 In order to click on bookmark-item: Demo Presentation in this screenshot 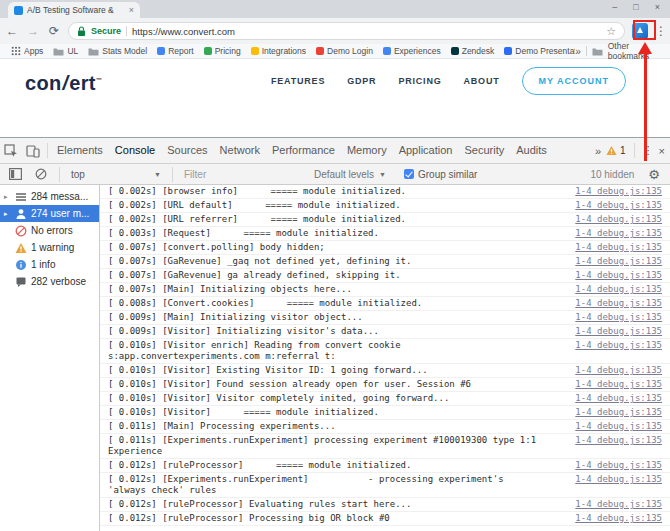, I will do `click(537, 51)`.